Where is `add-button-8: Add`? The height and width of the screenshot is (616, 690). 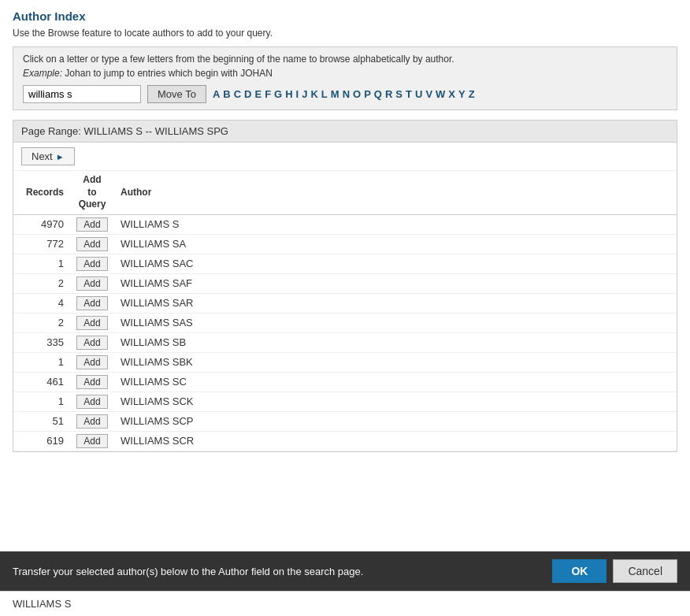 add-button-8: Add is located at coordinates (91, 382).